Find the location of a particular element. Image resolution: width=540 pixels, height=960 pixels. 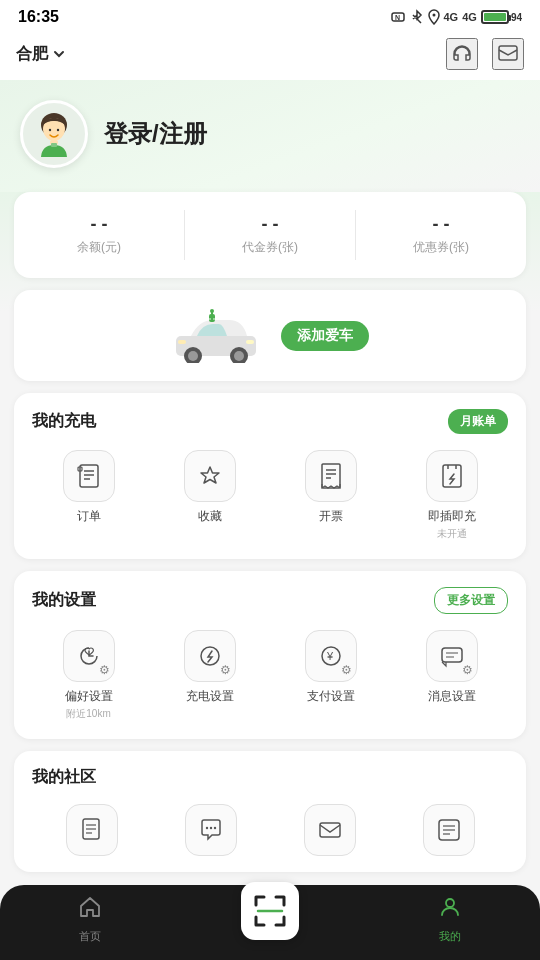

charging-favorites-item: 收藏 is located at coordinates (210, 496).